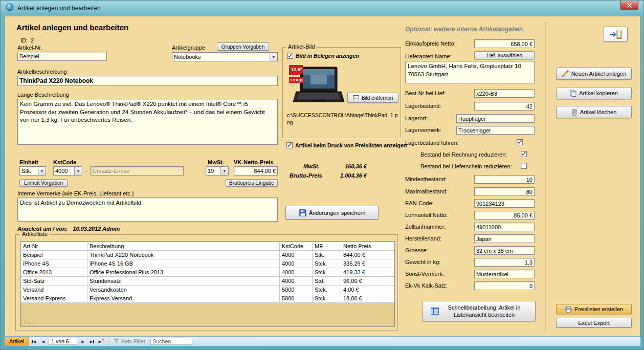  What do you see at coordinates (327, 56) in the screenshot?
I see `bild-in-belegen-label: Bild in Belegen anzeigen` at bounding box center [327, 56].